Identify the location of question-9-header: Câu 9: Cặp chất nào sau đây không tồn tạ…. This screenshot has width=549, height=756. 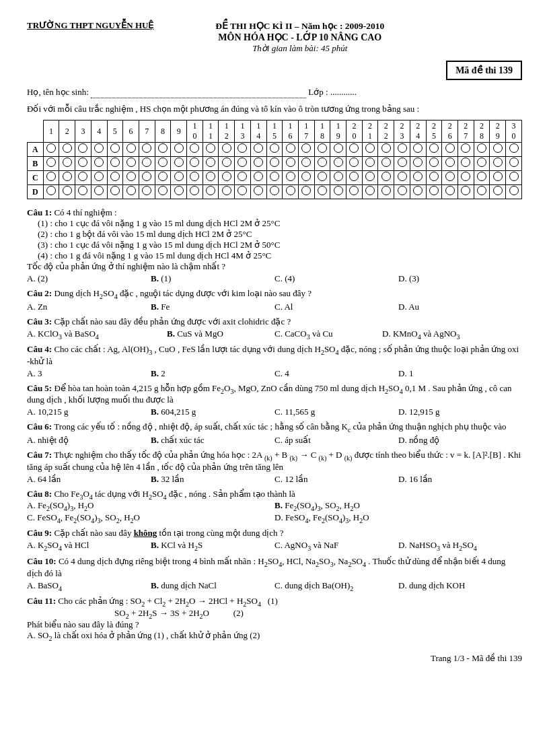
(274, 533).